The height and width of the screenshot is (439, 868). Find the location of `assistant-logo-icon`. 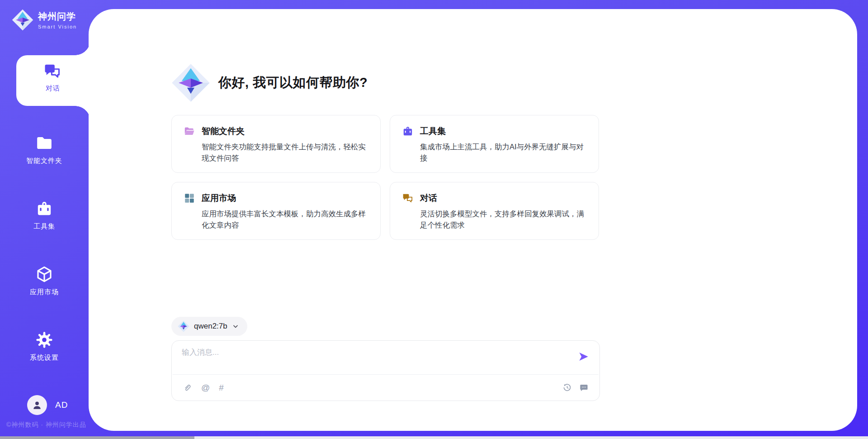

assistant-logo-icon is located at coordinates (191, 83).